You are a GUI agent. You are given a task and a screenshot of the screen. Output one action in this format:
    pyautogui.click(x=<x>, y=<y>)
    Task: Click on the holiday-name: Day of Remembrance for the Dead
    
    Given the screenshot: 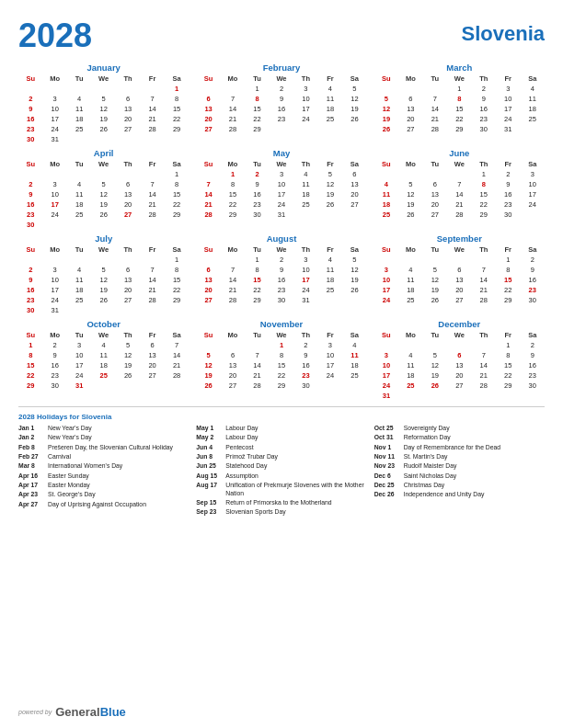 What is the action you would take?
    pyautogui.click(x=453, y=449)
    